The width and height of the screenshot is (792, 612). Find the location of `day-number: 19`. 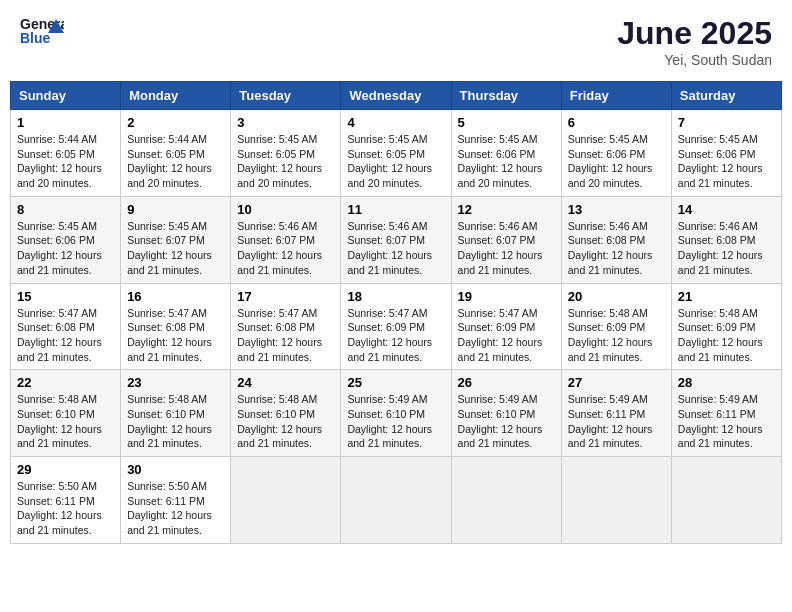

day-number: 19 is located at coordinates (506, 296).